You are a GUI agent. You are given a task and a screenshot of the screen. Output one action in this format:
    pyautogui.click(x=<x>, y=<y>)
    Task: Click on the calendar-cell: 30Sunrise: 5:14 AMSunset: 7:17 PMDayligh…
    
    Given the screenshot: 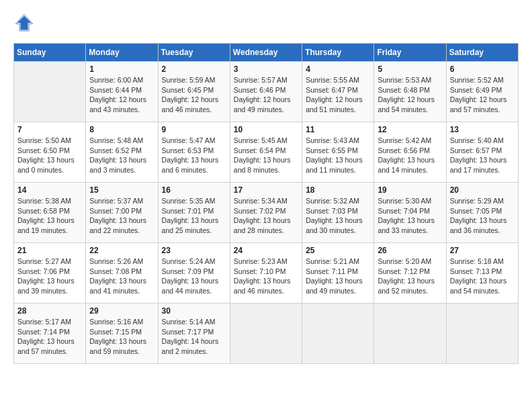 What is the action you would take?
    pyautogui.click(x=193, y=334)
    